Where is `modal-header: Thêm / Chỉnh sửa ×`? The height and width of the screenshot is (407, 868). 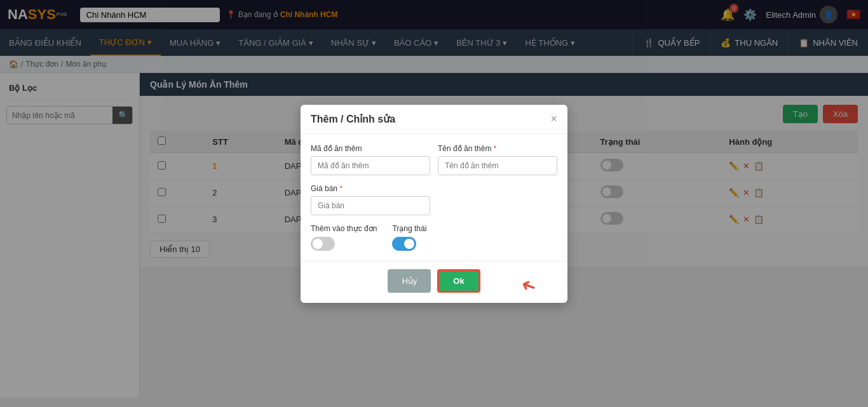
modal-header: Thêm / Chỉnh sửa × is located at coordinates (434, 119).